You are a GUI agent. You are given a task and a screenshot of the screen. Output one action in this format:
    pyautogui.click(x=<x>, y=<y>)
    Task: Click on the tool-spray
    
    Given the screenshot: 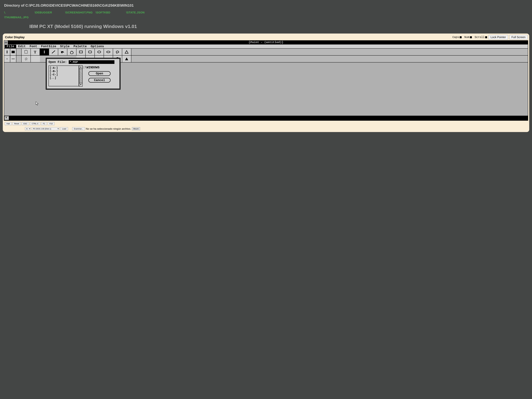 What is the action you would take?
    pyautogui.click(x=26, y=59)
    